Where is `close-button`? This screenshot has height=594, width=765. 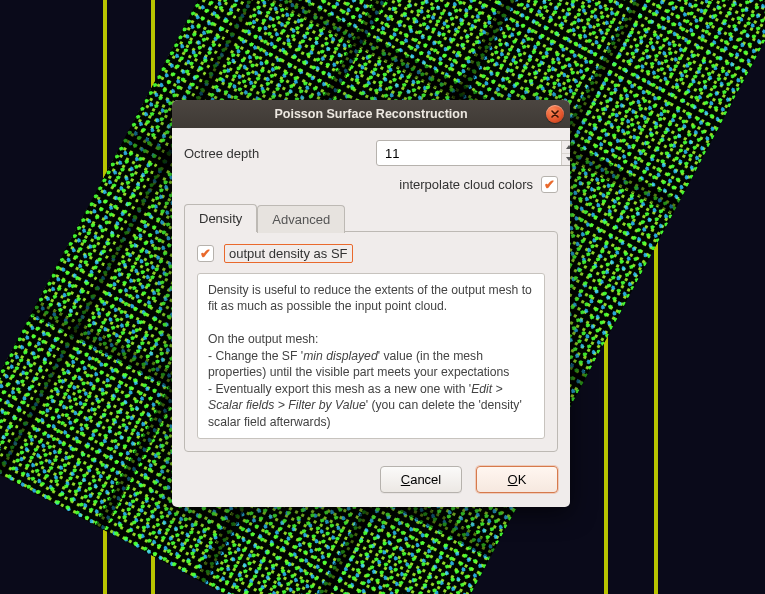 close-button is located at coordinates (555, 114).